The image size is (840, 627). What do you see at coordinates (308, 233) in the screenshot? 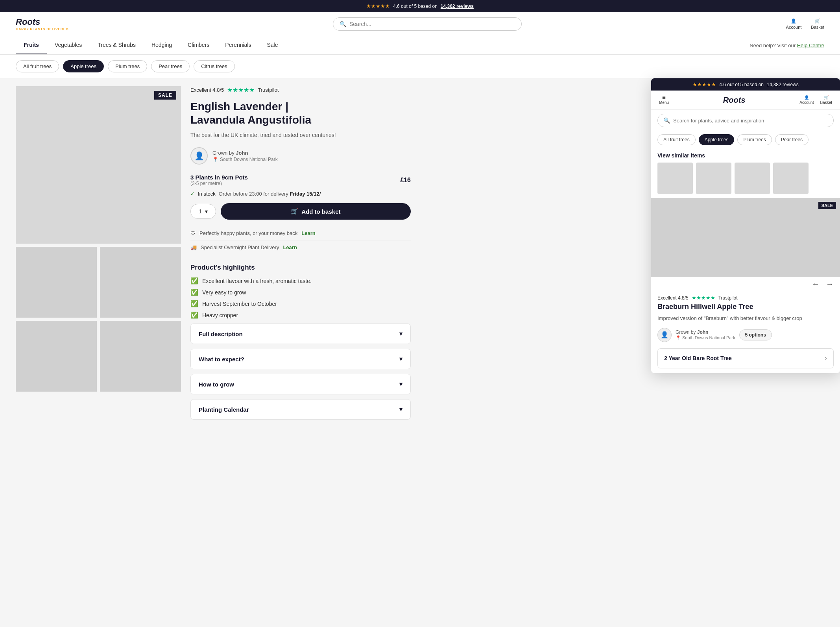
I see `guarantee-learn-link: Learn` at bounding box center [308, 233].